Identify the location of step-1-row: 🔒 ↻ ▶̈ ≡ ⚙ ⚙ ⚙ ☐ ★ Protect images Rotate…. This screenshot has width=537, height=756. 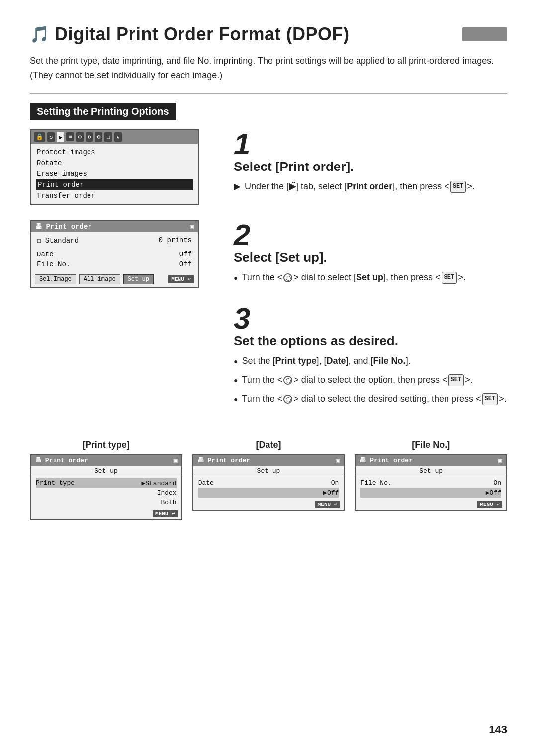
(268, 167).